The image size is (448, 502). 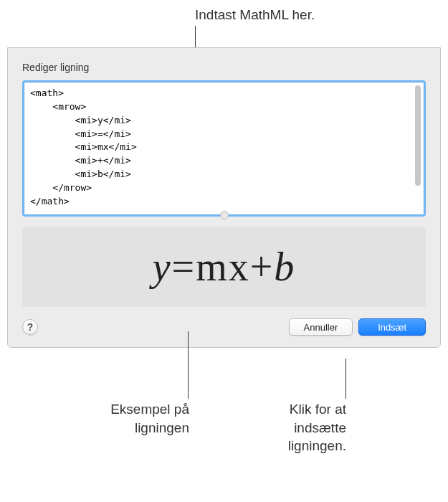 I want to click on leader-line-bottom-left, so click(x=188, y=365).